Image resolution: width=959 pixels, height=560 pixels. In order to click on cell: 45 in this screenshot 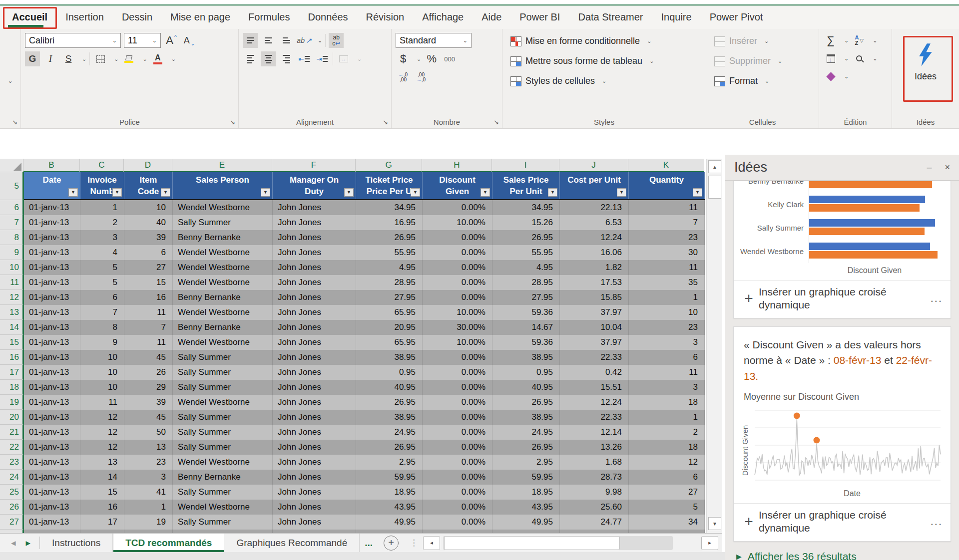, I will do `click(149, 357)`.